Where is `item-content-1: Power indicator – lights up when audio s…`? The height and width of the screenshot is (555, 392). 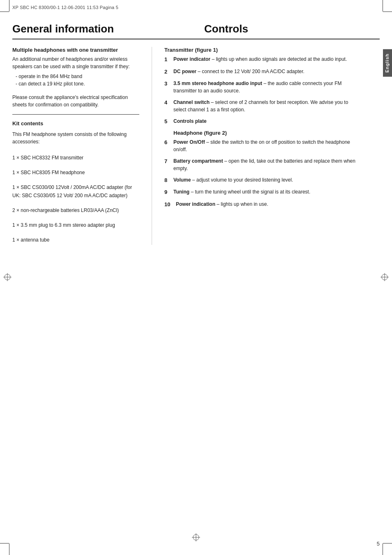 item-content-1: Power indicator – lights up when audio s… is located at coordinates (266, 60).